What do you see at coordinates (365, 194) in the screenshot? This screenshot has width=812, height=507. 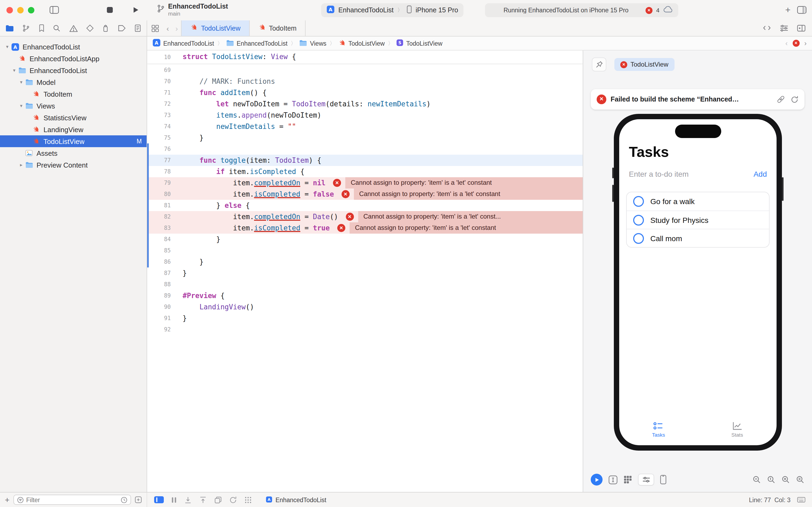 I see `code-line-80: 80 item.isCompleted = false×Cannot assig…` at bounding box center [365, 194].